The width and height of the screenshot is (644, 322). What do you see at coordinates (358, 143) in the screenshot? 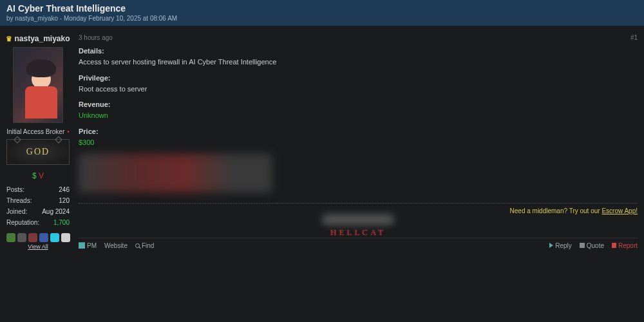
I see `price-value: $300` at bounding box center [358, 143].